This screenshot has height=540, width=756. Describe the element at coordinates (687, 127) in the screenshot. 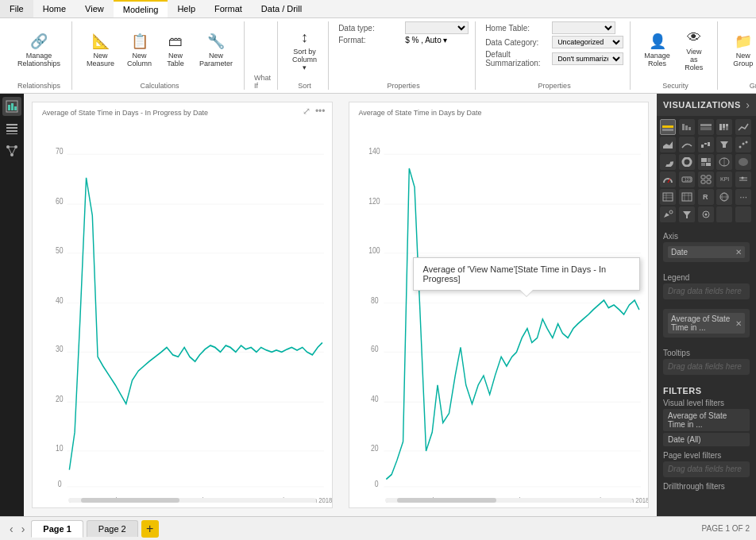

I see `viz-clustered-bar` at that location.